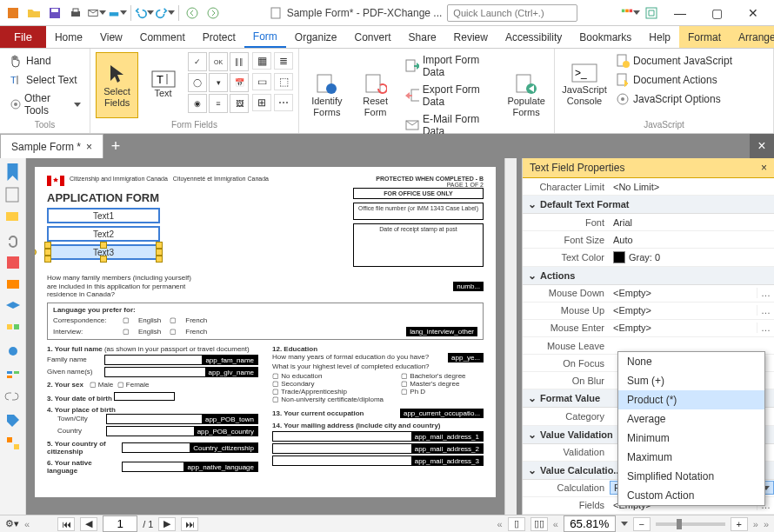 This screenshot has height=532, width=774. Describe the element at coordinates (684, 328) in the screenshot. I see `mouse-enter-value: <Empty>` at that location.